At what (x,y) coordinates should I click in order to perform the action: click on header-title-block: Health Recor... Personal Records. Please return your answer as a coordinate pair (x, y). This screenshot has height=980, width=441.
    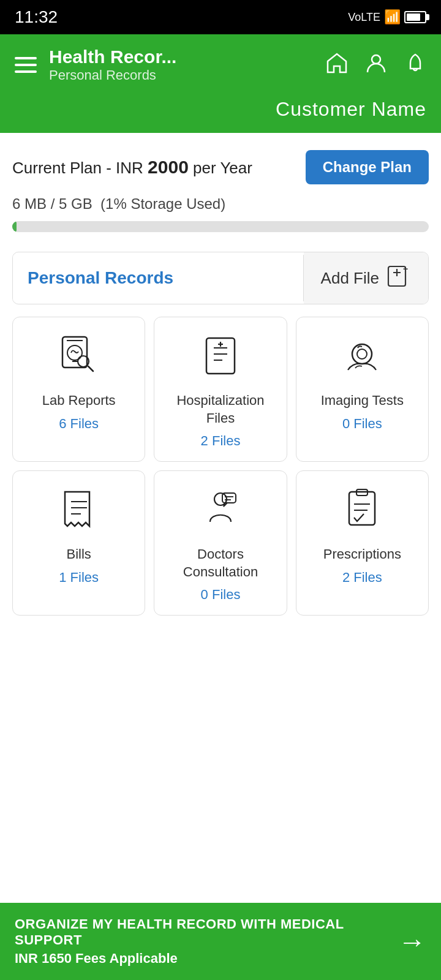
    Looking at the image, I should click on (113, 65).